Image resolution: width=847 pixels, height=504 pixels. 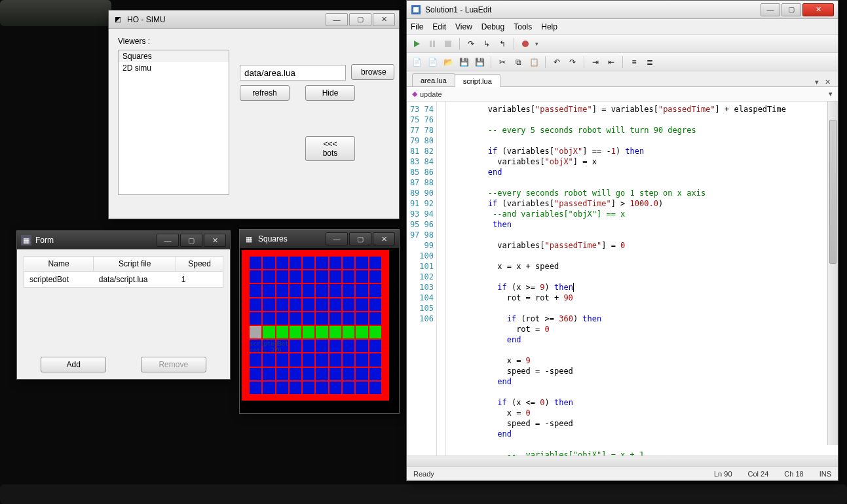 What do you see at coordinates (415, 94) in the screenshot?
I see `method-icon: ◆` at bounding box center [415, 94].